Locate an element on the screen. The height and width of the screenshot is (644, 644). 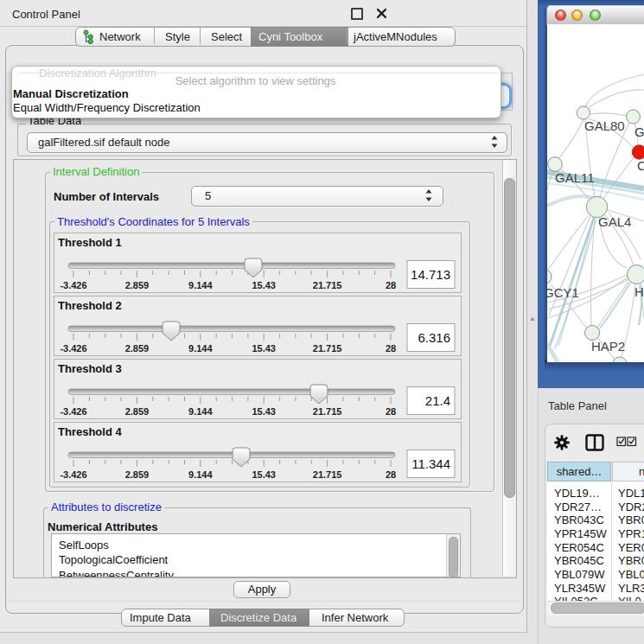
svg-text: 11.344 is located at coordinates (430, 463).